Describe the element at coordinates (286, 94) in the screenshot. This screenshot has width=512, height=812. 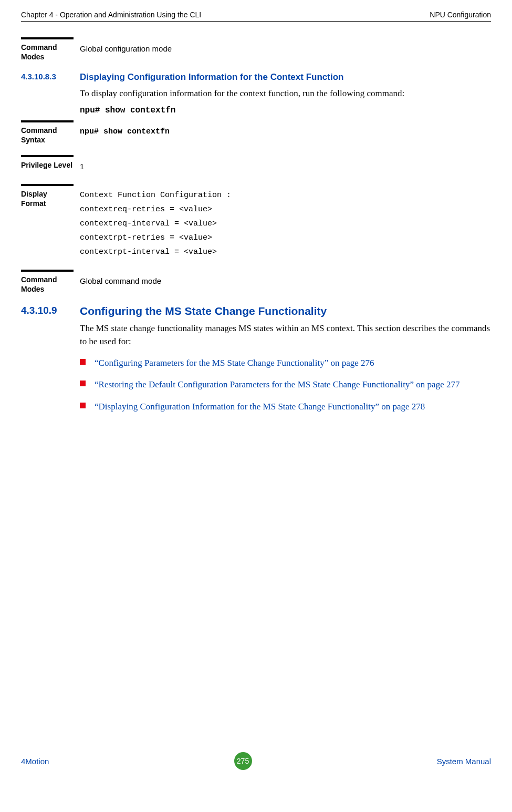
I see `section-body: To display configuration information for…` at that location.